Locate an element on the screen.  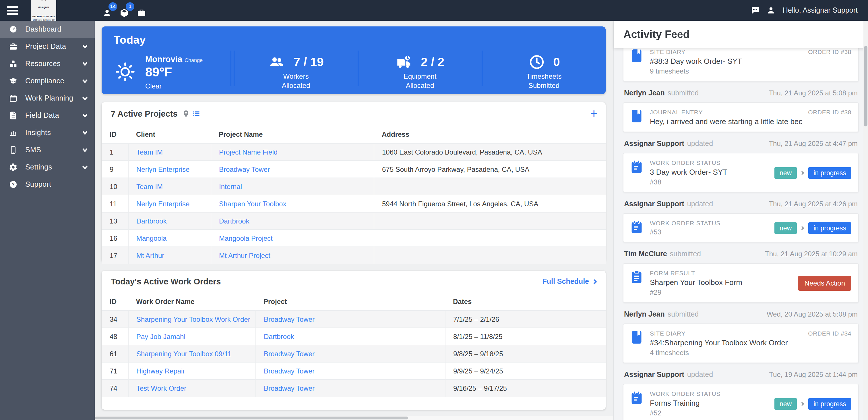
sidebar-item-label: Support is located at coordinates (57, 185).